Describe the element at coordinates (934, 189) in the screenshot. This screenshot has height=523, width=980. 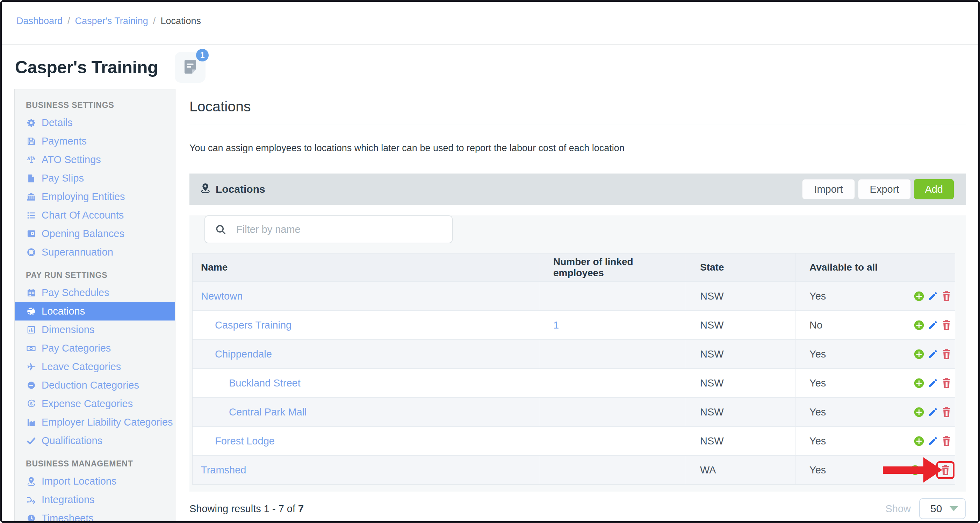
I see `add-location-button: Add` at that location.